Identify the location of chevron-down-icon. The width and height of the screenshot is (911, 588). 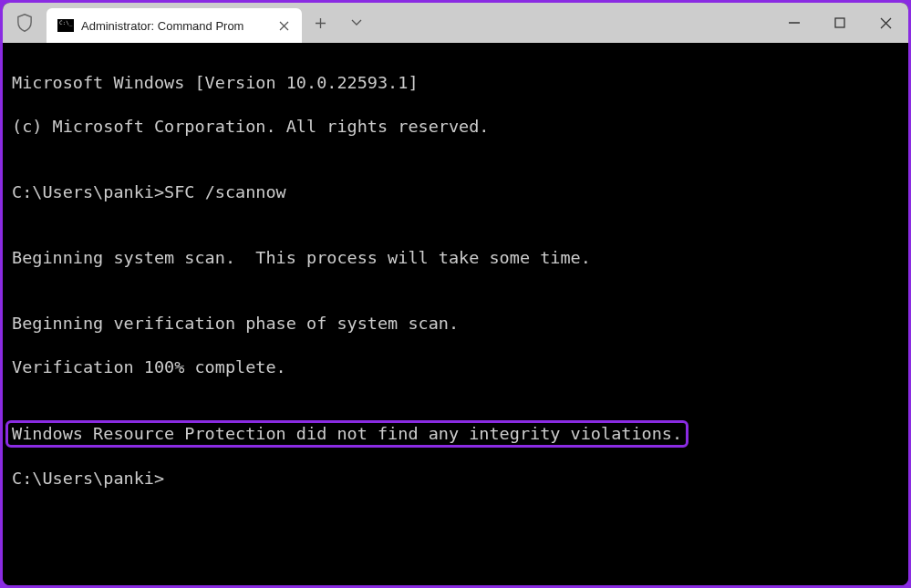
(357, 23).